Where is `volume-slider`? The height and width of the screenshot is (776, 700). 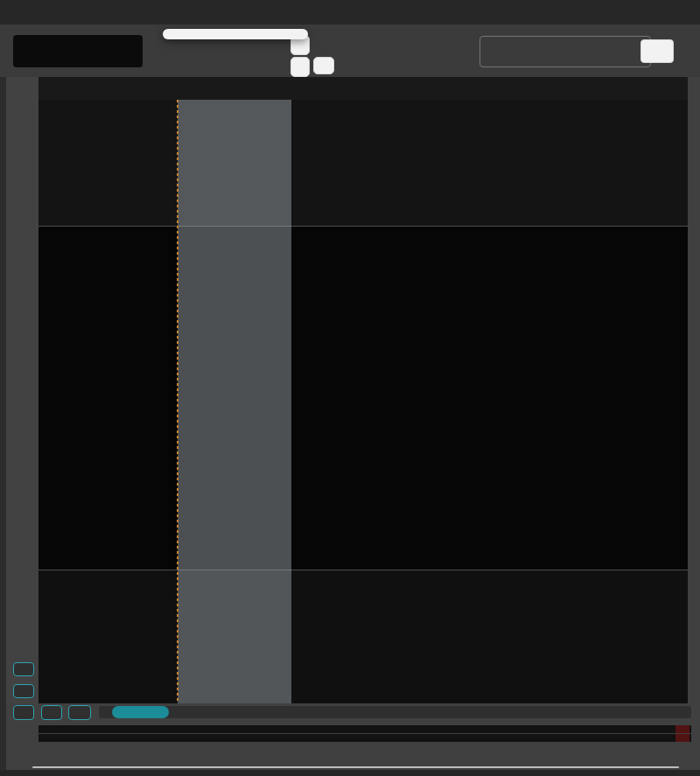
volume-slider is located at coordinates (355, 767).